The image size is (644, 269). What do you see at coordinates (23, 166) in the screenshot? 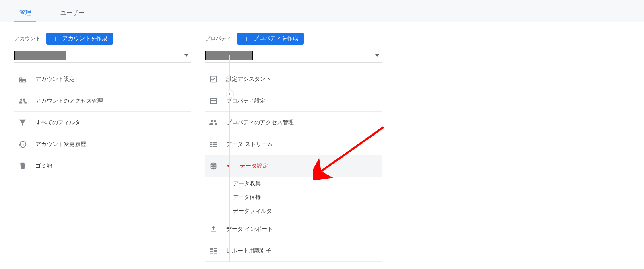
I see `trash-icon` at bounding box center [23, 166].